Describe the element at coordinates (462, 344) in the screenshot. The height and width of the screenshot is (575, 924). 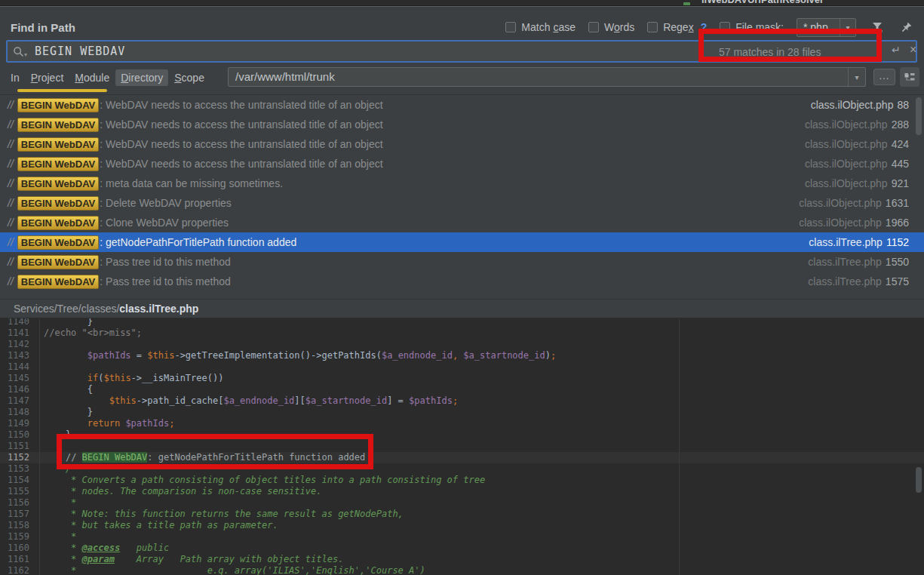
I see `editor-line: 1142` at that location.